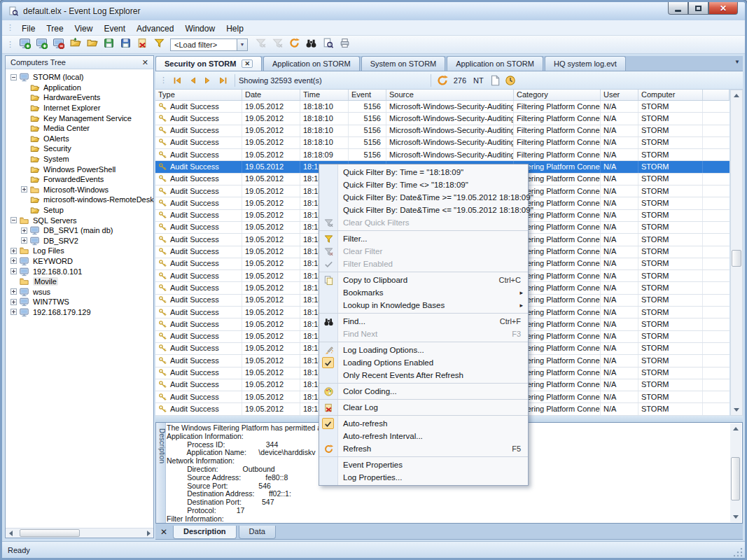 This screenshot has height=560, width=747. Describe the element at coordinates (148, 533) in the screenshot. I see `scroll-right-icon` at that location.